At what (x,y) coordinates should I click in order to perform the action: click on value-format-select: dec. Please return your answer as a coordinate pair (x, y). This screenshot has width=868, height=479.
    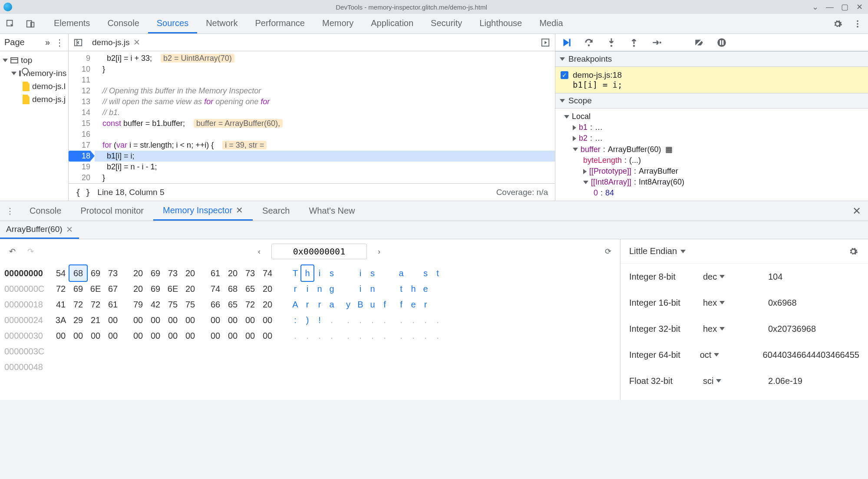
    Looking at the image, I should click on (729, 277).